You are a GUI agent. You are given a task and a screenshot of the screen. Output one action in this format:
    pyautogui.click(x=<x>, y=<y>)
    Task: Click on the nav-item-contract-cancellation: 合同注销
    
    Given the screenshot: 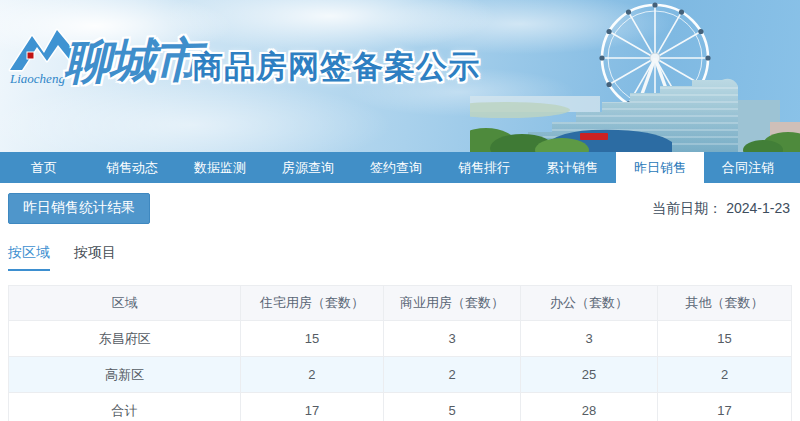 What is the action you would take?
    pyautogui.click(x=748, y=168)
    